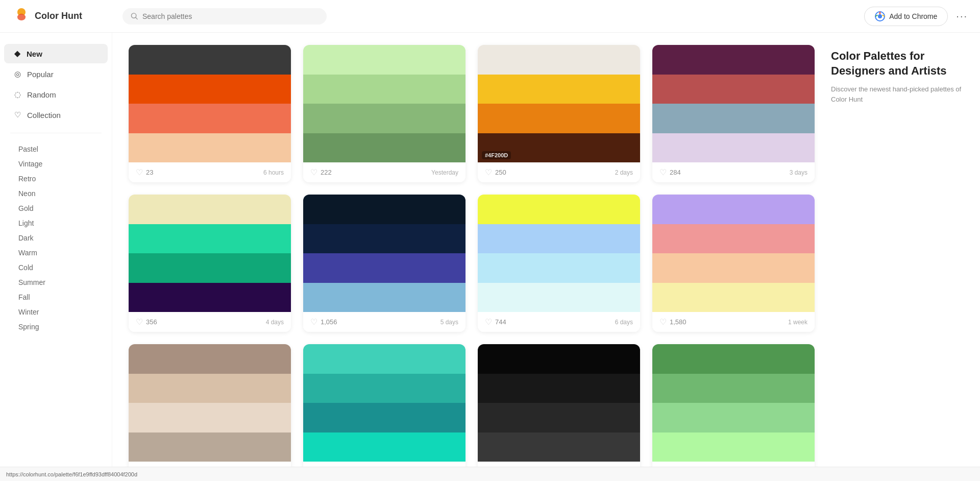 This screenshot has height=481, width=980. Describe the element at coordinates (231, 16) in the screenshot. I see `search-input` at that location.